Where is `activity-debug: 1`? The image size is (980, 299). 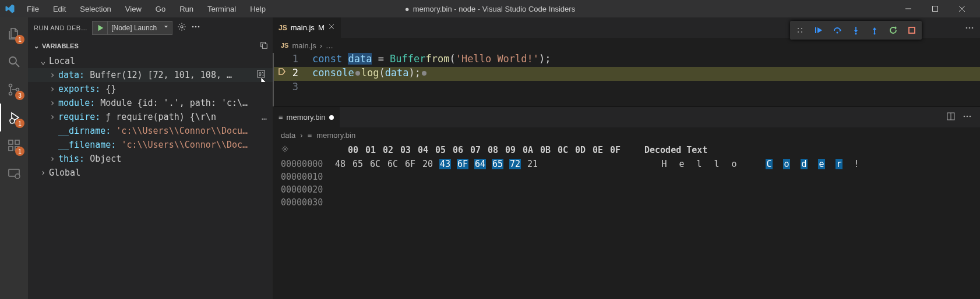 activity-debug: 1 is located at coordinates (14, 118).